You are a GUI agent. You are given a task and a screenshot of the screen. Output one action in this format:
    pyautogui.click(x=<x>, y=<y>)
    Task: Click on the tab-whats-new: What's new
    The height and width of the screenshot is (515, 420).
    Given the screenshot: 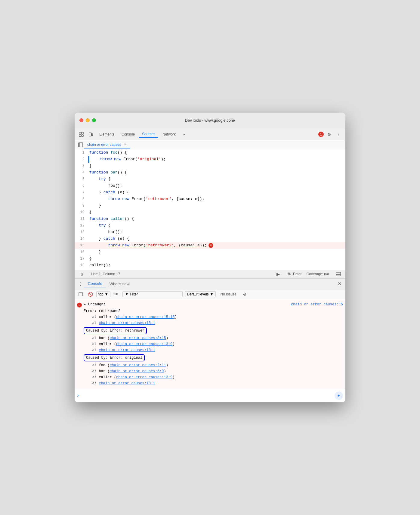 What is the action you would take?
    pyautogui.click(x=120, y=284)
    